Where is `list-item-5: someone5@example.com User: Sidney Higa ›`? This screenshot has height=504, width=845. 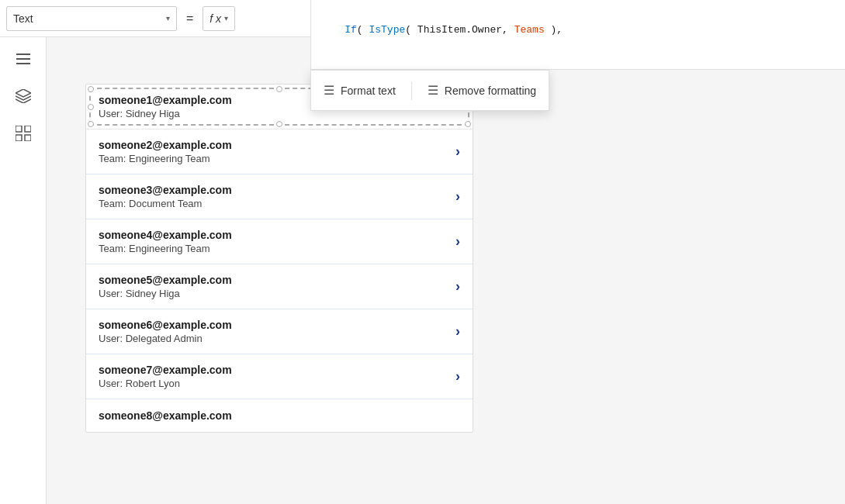
list-item-5: someone5@example.com User: Sidney Higa › is located at coordinates (279, 287).